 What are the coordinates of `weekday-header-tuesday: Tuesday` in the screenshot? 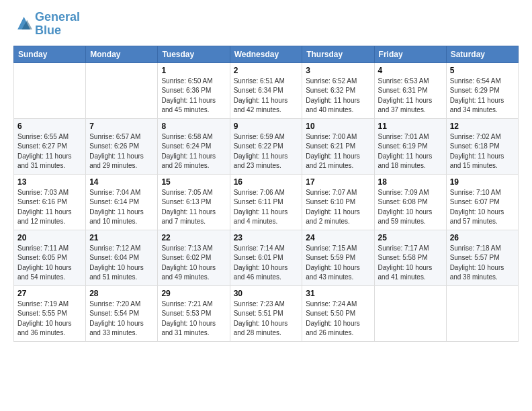 It's located at (193, 54).